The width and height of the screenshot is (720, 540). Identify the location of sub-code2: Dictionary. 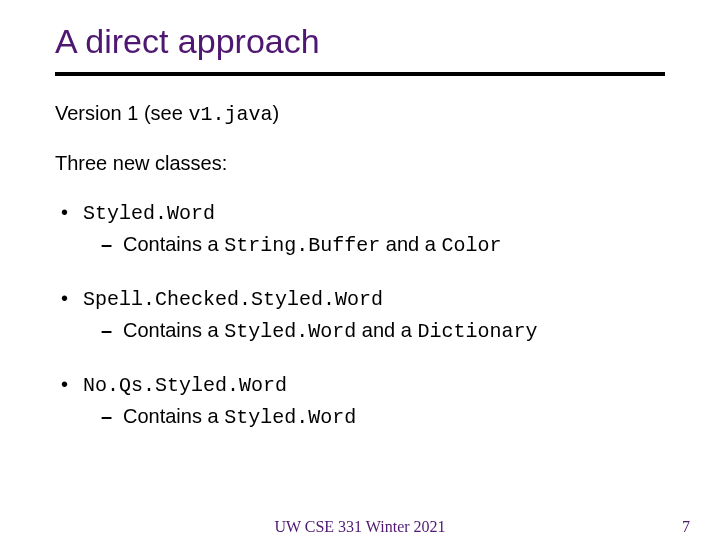
(477, 332).